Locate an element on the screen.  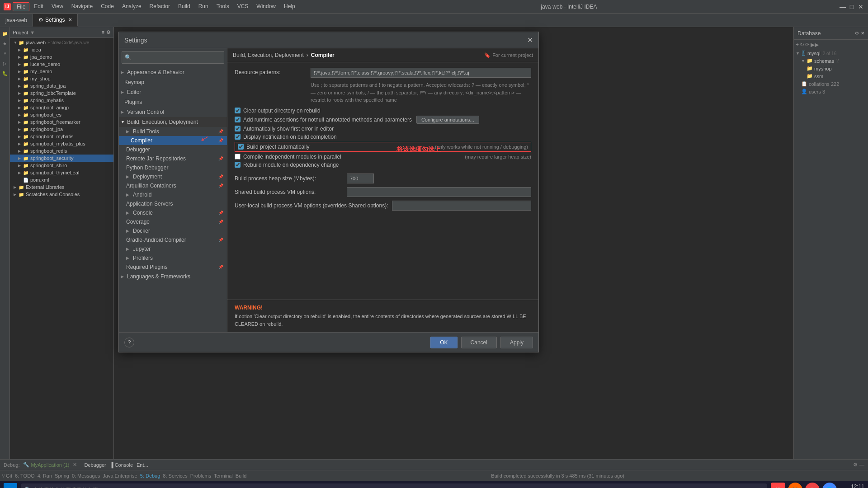
console-tab: ▐ Console is located at coordinates (121, 465).